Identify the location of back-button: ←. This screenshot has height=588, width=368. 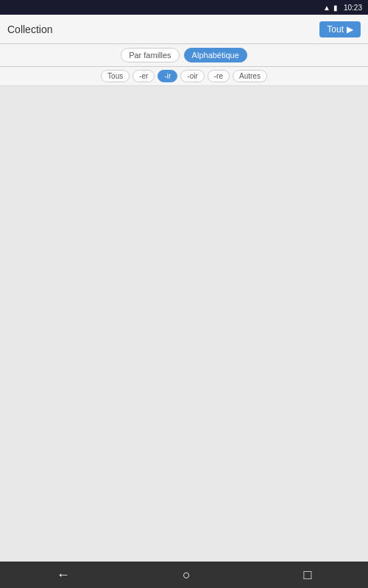
(63, 575).